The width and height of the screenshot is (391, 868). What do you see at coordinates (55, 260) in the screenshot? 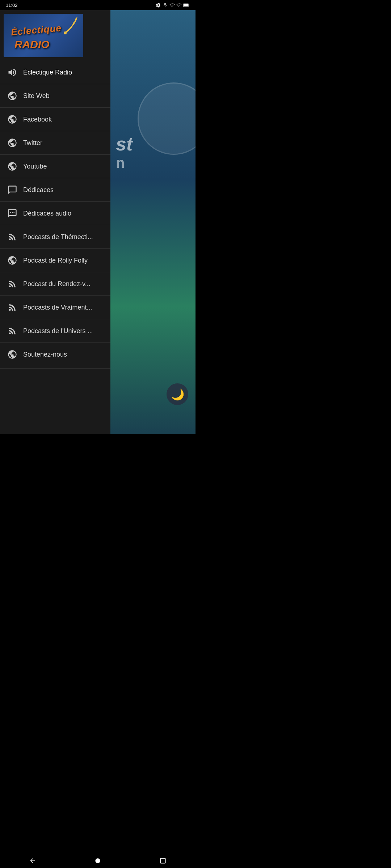
I see `menu-label-podcast-rolly: Podcast de Rolly Folly` at bounding box center [55, 260].